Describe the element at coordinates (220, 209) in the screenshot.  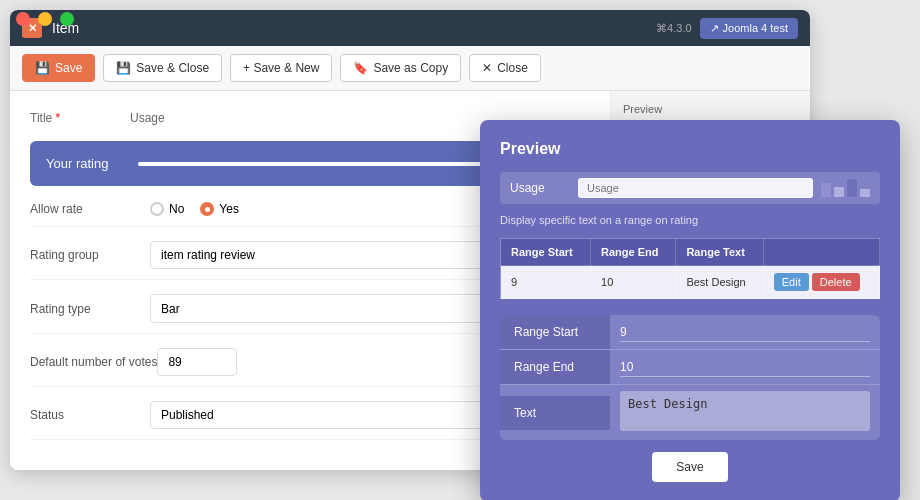
I see `radio-yes: Yes` at that location.